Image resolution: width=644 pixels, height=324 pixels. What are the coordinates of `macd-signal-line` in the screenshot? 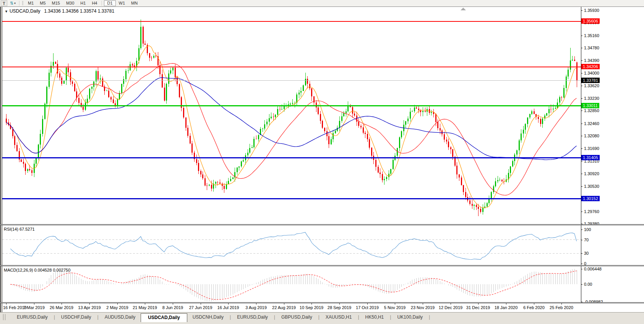 It's located at (294, 285).